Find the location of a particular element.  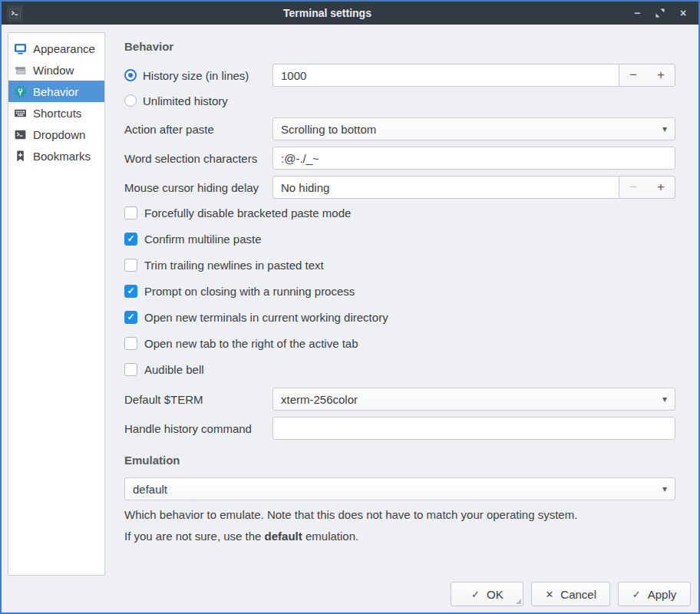

cancel-button-label: Cancel is located at coordinates (579, 594).